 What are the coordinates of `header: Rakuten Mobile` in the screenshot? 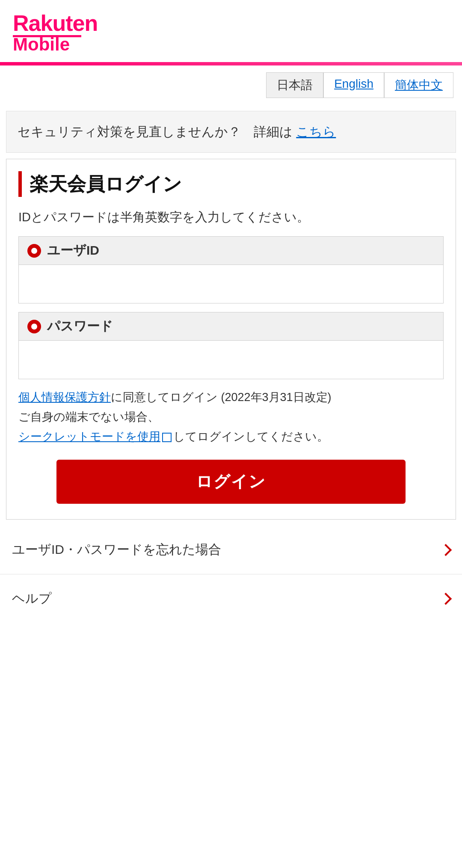 It's located at (231, 31).